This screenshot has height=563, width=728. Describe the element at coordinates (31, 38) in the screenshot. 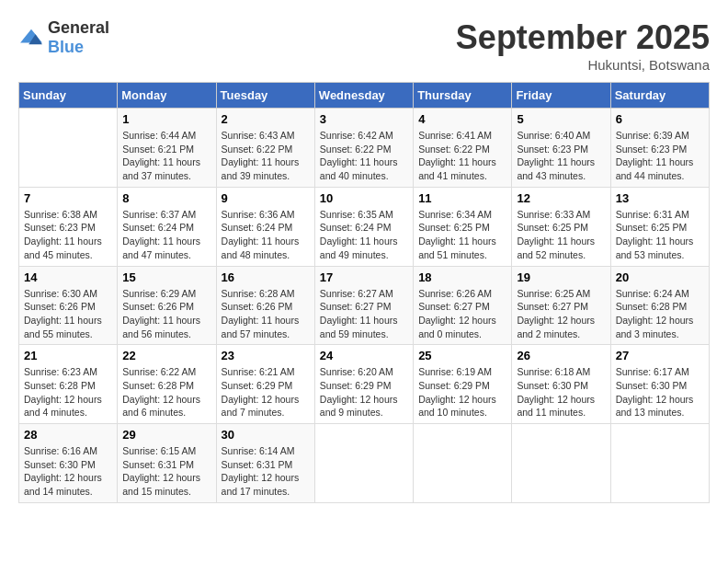

I see `logo-icon` at that location.